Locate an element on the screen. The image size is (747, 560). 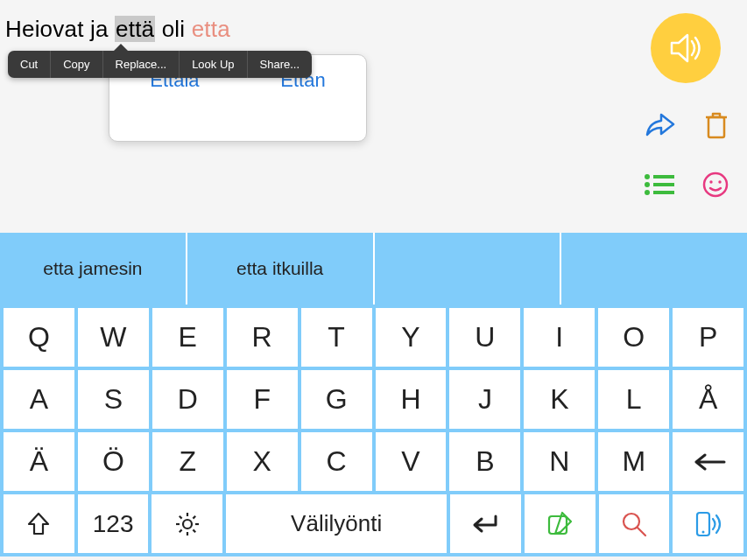
prediction-0: etta jamesin is located at coordinates (94, 269).